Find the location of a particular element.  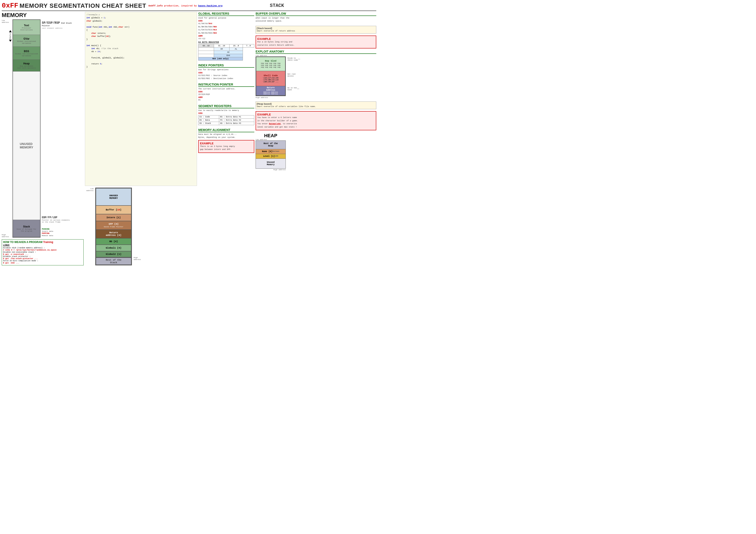

table-row: SS : Stack GS : Extra data #3 is located at coordinates (227, 124).